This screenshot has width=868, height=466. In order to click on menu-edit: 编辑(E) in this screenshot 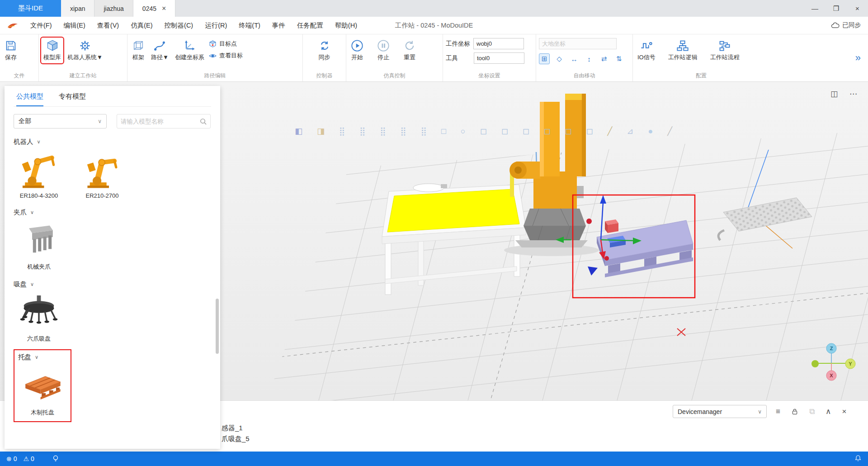, I will do `click(75, 25)`.